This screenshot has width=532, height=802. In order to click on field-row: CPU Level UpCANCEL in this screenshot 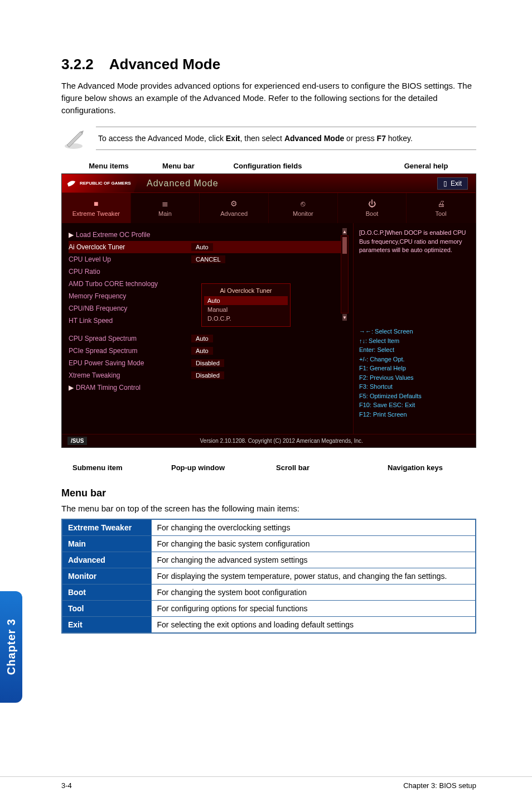, I will do `click(207, 259)`.